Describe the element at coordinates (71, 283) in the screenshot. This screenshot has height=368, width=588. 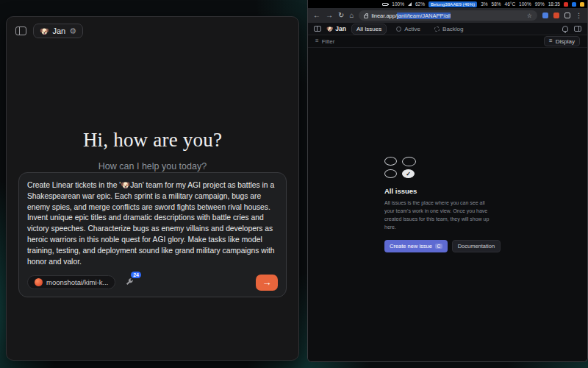
I see `model-selector: moonshotai/kimi-k...` at that location.